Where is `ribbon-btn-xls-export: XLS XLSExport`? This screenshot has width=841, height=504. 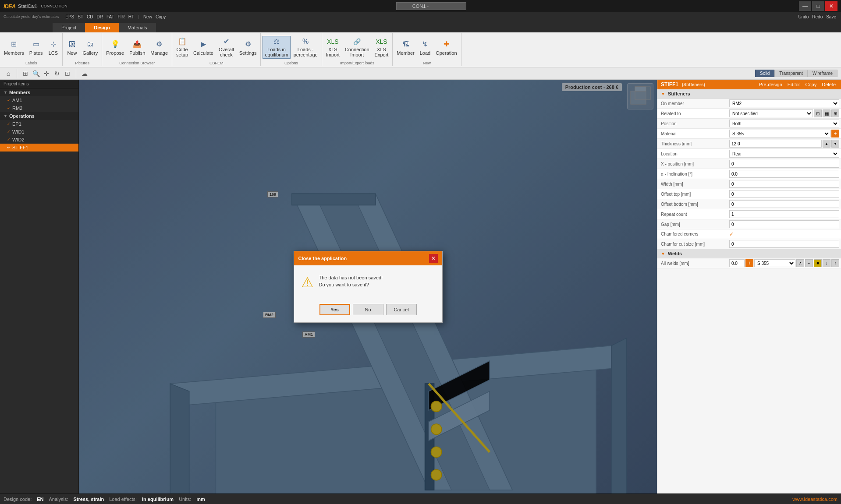 ribbon-btn-xls-export: XLS XLSExport is located at coordinates (382, 47).